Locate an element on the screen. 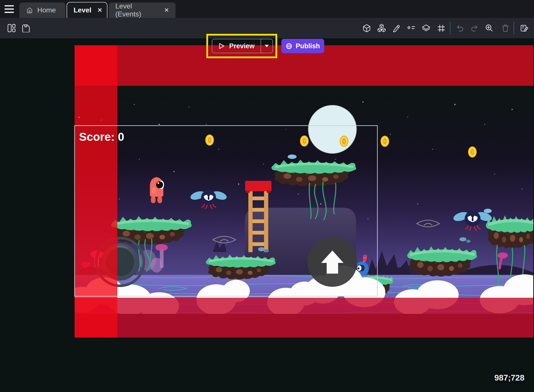 The image size is (534, 392). tab-home: Home is located at coordinates (42, 10).